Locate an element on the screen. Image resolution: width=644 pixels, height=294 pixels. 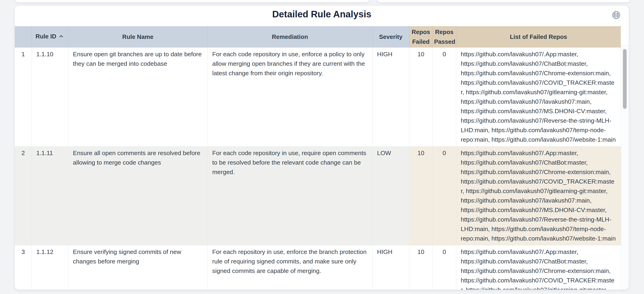
vertical-scrollbar-thumb is located at coordinates (625, 79).